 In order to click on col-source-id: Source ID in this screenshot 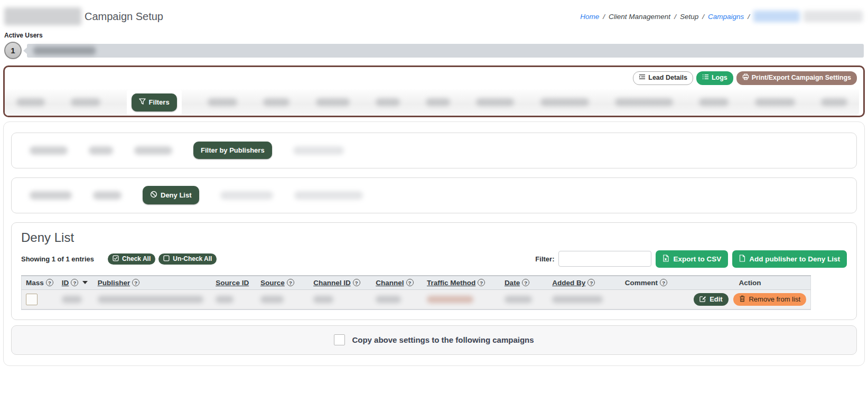, I will do `click(234, 283)`.